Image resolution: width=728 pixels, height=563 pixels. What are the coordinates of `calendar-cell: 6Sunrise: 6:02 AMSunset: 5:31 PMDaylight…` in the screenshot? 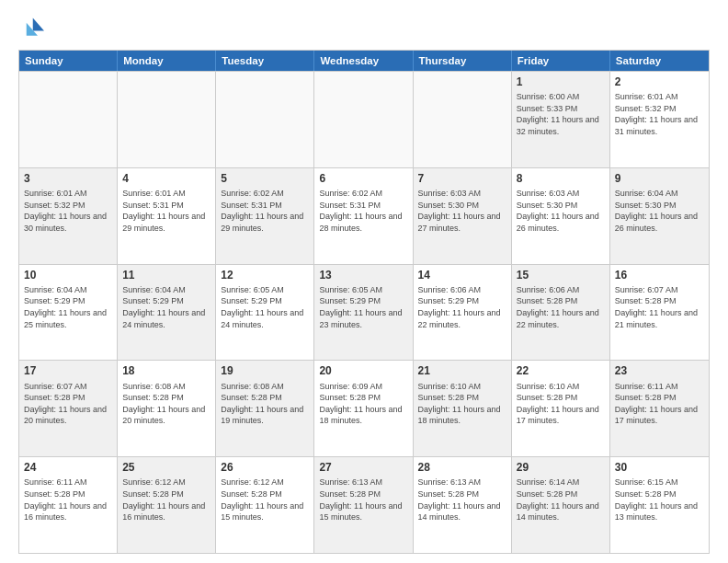 It's located at (364, 216).